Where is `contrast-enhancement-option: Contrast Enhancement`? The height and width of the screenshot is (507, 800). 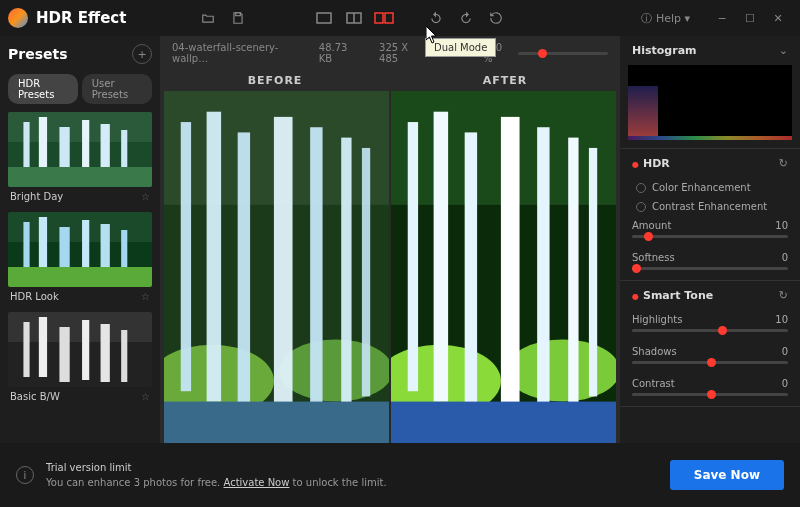
contrast-enhancement-option: Contrast Enhancement is located at coordinates (710, 206).